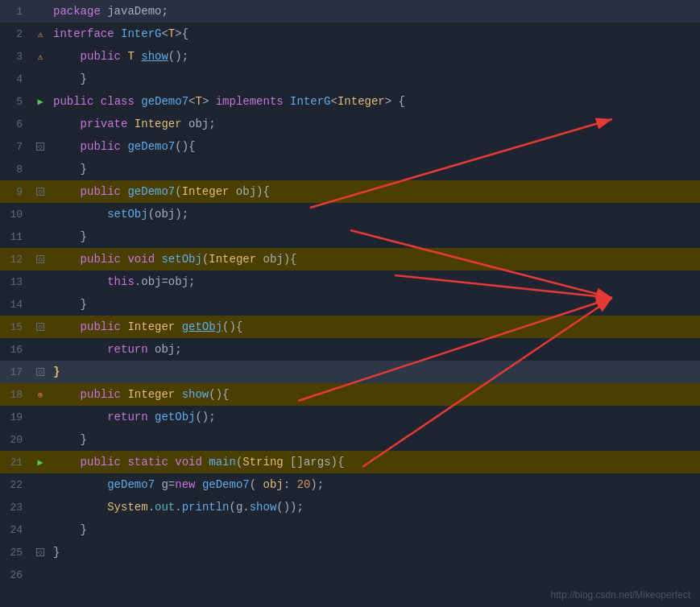 This screenshot has height=607, width=700. I want to click on code-line: 17 ◇ }, so click(350, 372).